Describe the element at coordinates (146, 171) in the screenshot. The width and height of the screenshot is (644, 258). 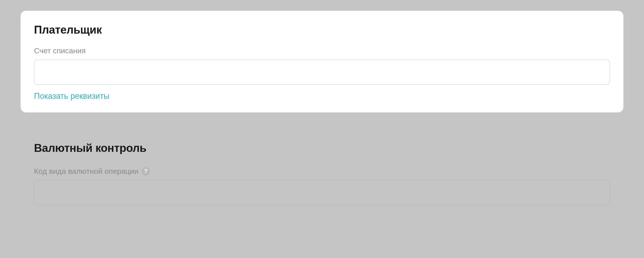
I see `help-icon: ?` at that location.